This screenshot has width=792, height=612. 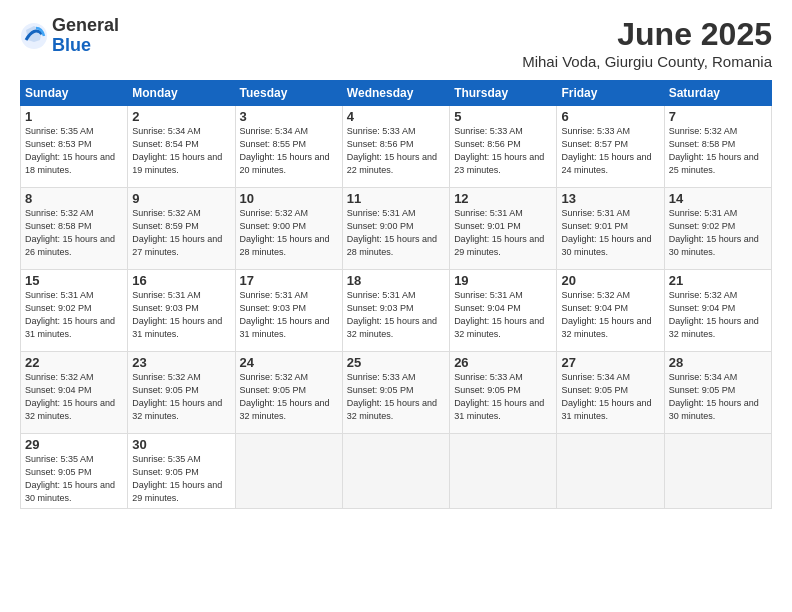 I want to click on calendar-cell: 12Sunrise: 5:31 AM Sunset: 9:01 PM Dayli…, so click(x=504, y=229).